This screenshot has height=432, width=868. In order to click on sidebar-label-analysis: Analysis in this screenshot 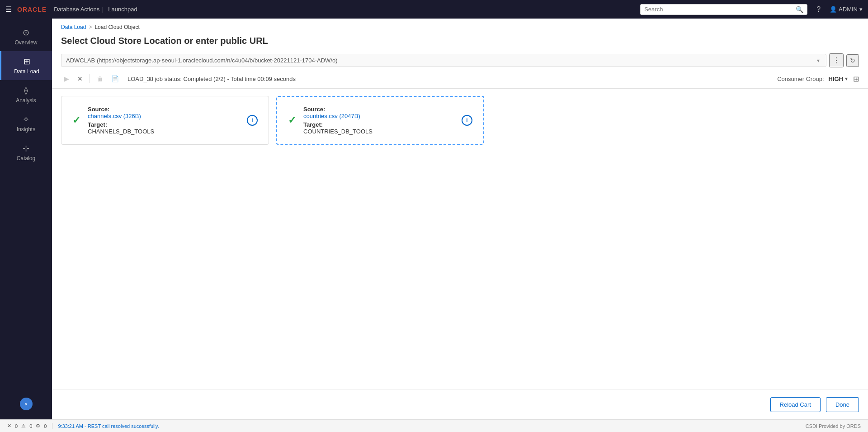, I will do `click(26, 100)`.